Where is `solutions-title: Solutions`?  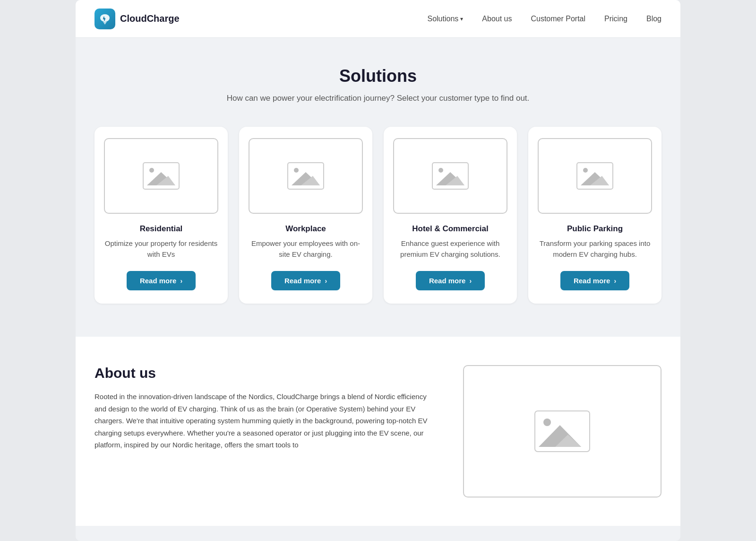
solutions-title: Solutions is located at coordinates (378, 76).